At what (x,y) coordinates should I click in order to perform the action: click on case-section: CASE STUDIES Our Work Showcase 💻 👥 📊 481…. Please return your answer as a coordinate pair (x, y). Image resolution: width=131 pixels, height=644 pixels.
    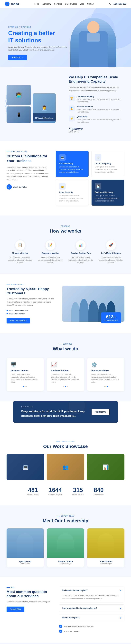
    Looking at the image, I should click on (66, 468).